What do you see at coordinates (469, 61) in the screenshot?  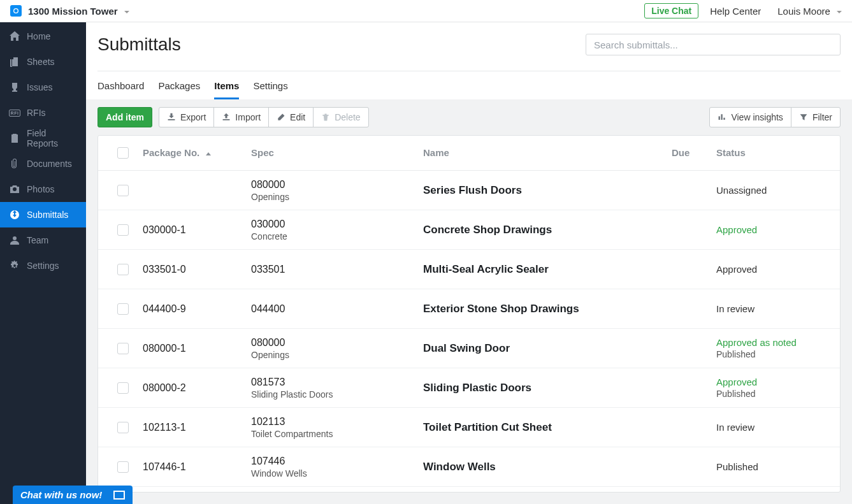 I see `page-header: Submittals DashboardPackagesItemsSetting…` at bounding box center [469, 61].